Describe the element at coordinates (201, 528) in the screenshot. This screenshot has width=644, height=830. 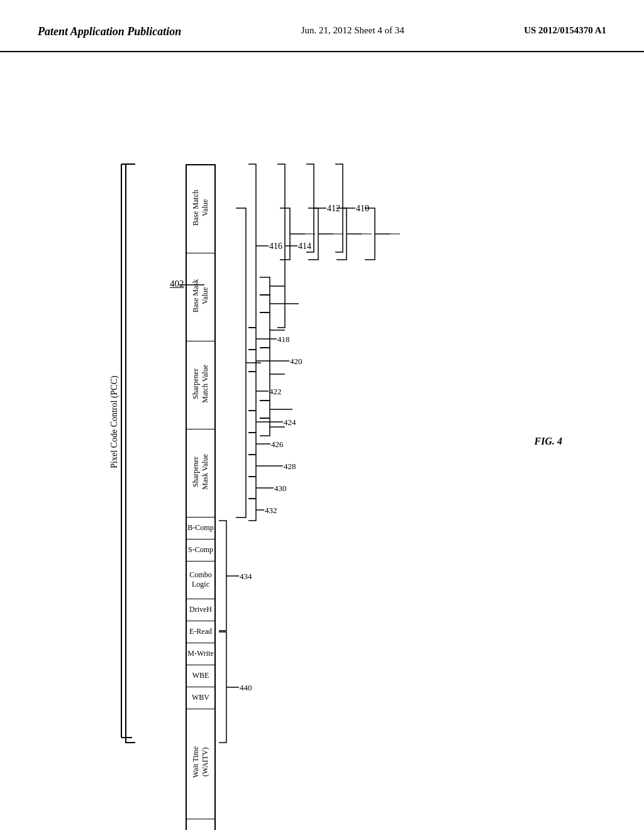
I see `table-row-bcomp: B-Comp` at that location.